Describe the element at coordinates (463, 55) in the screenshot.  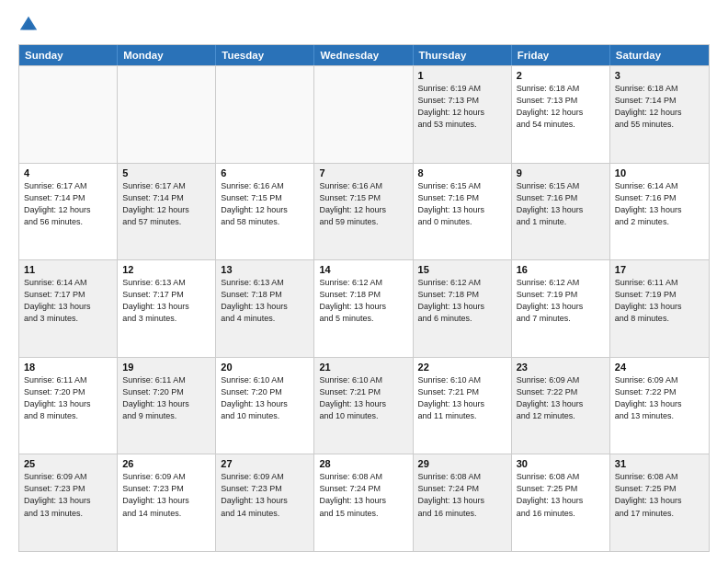
I see `day-header-thursday: Thursday` at that location.